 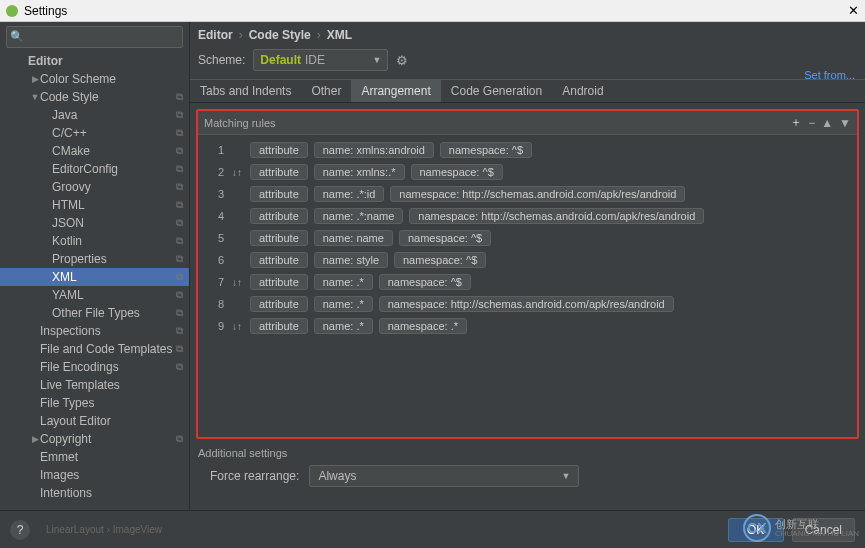 What do you see at coordinates (94, 205) in the screenshot?
I see `tree-item-html: HTML⧉` at bounding box center [94, 205].